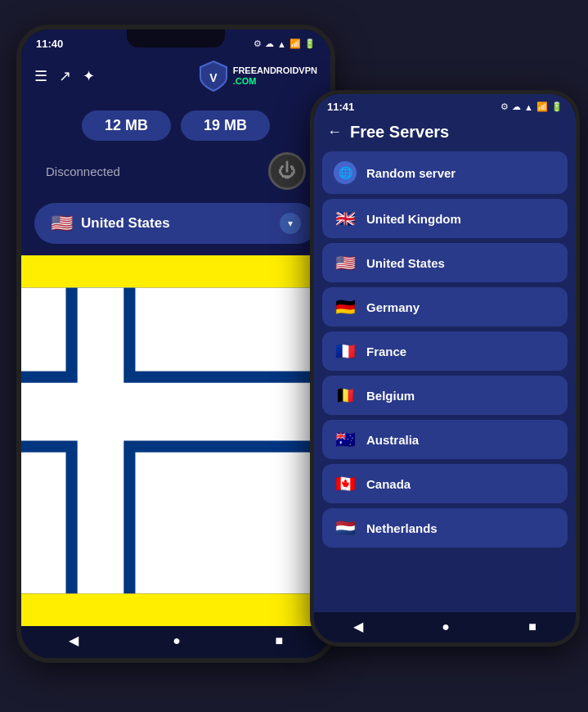  Describe the element at coordinates (258, 76) in the screenshot. I see `logo-area: V FREEANDROIDVPN .COM` at that location.